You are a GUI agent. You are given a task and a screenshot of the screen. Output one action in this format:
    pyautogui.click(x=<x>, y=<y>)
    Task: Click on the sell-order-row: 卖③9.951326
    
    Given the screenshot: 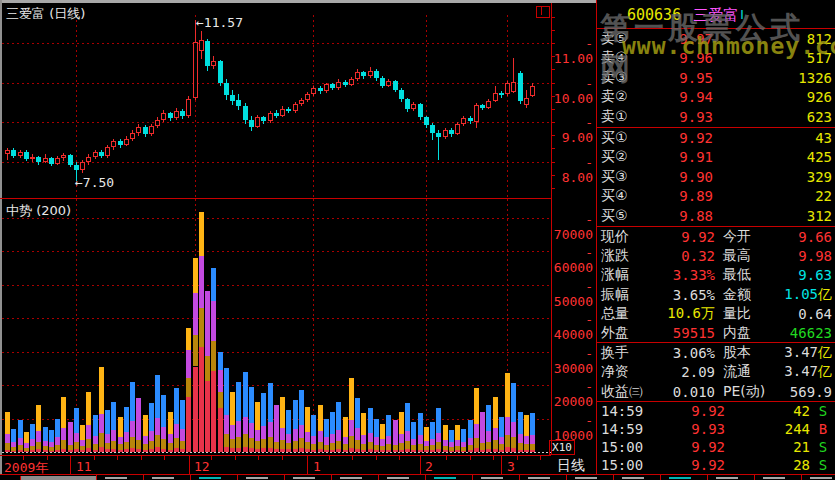 What is the action you would take?
    pyautogui.click(x=716, y=78)
    